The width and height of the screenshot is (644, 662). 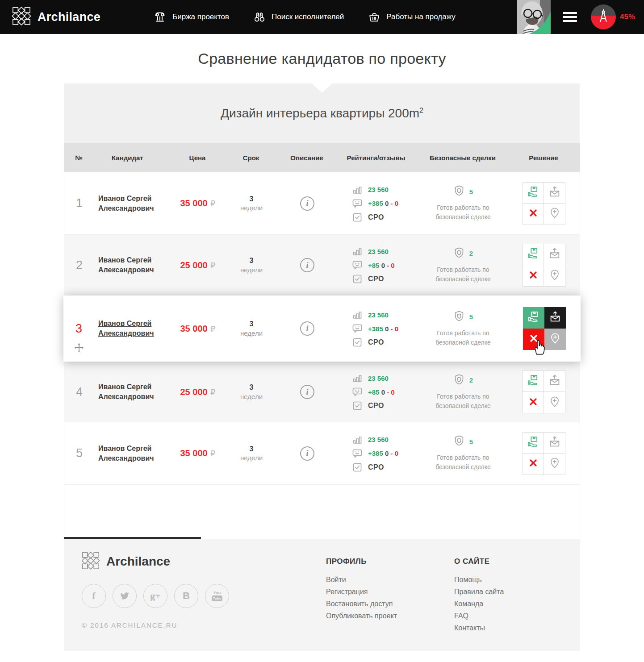 I want to click on ratings-cell: 23 560 +385 0 - 0, so click(x=376, y=454).